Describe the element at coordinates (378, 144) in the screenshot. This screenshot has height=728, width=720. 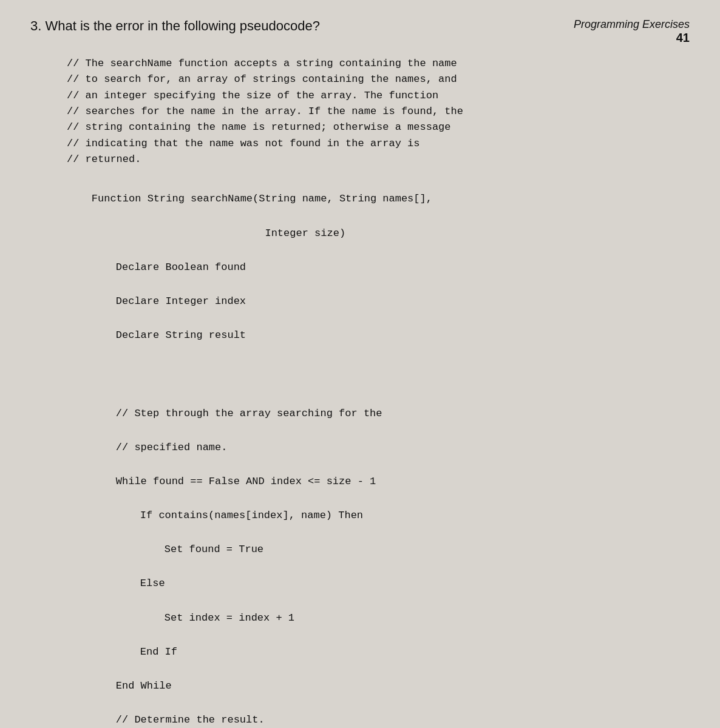
I see `comment-line-6: // indicating that the name was not foun…` at that location.